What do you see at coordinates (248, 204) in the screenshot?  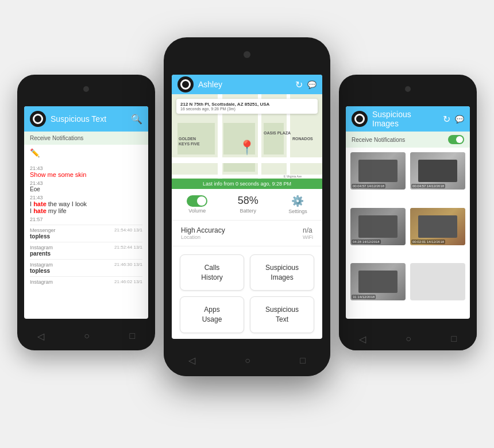 I see `battery-stat: 58% Battery` at bounding box center [248, 204].